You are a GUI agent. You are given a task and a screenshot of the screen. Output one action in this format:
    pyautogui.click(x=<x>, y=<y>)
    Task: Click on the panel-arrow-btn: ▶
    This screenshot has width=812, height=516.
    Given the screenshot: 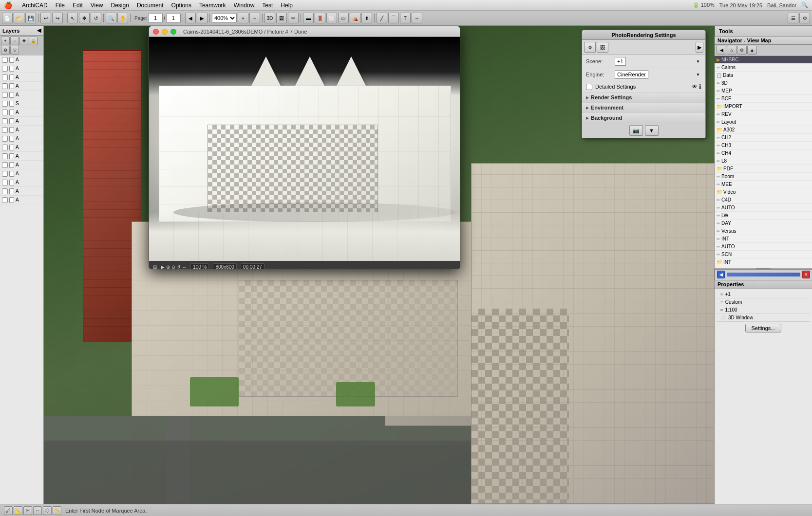 What is the action you would take?
    pyautogui.click(x=699, y=47)
    